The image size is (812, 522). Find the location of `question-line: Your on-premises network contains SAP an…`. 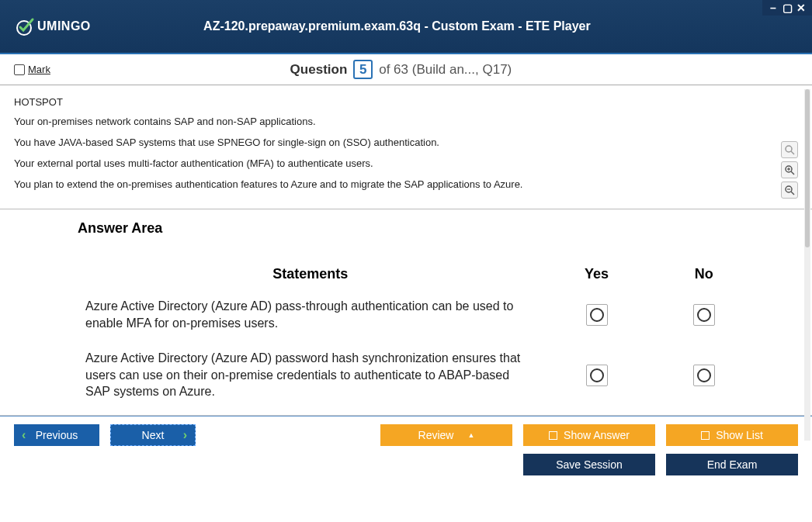

question-line: Your on-premises network contains SAP an… is located at coordinates (406, 121).